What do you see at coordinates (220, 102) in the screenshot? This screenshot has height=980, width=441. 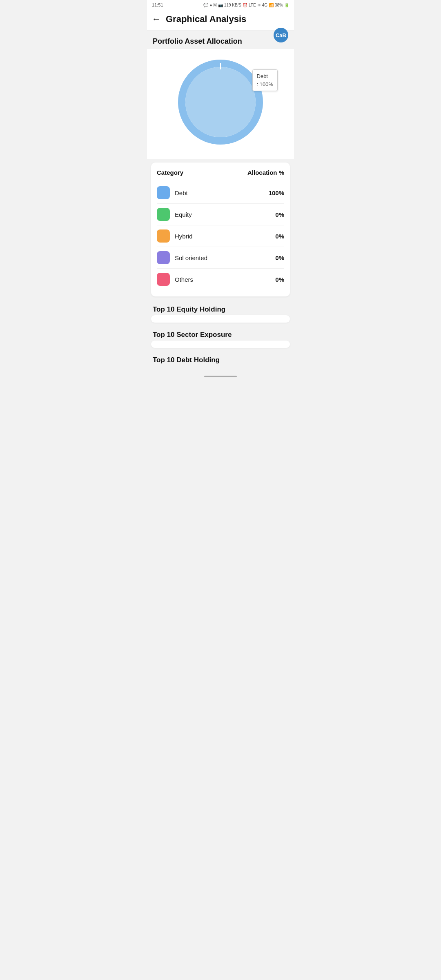 I see `donut-chart: Debt : 100%` at bounding box center [220, 102].